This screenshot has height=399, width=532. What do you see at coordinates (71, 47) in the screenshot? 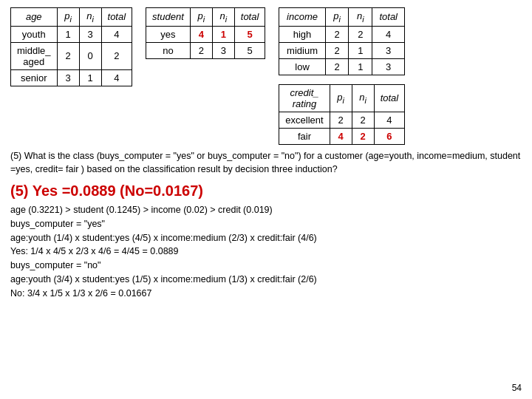
I see `age-table: age pi ni total youth 1 3 4 middle_aged …` at bounding box center [71, 47].